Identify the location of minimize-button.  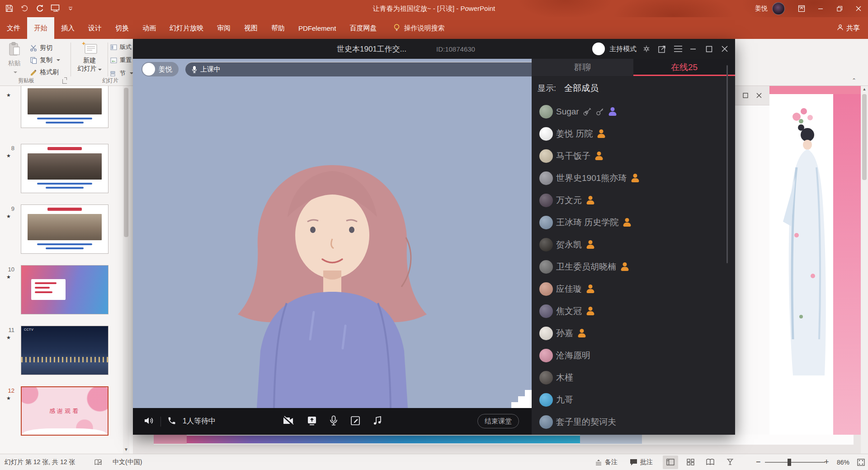
(821, 9).